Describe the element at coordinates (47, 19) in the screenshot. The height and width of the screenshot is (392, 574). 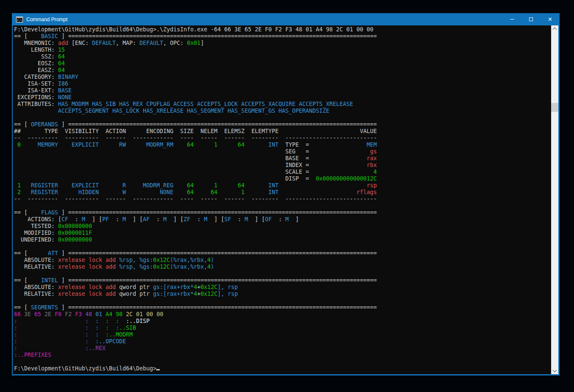
I see `window-title: Command Prompt` at that location.